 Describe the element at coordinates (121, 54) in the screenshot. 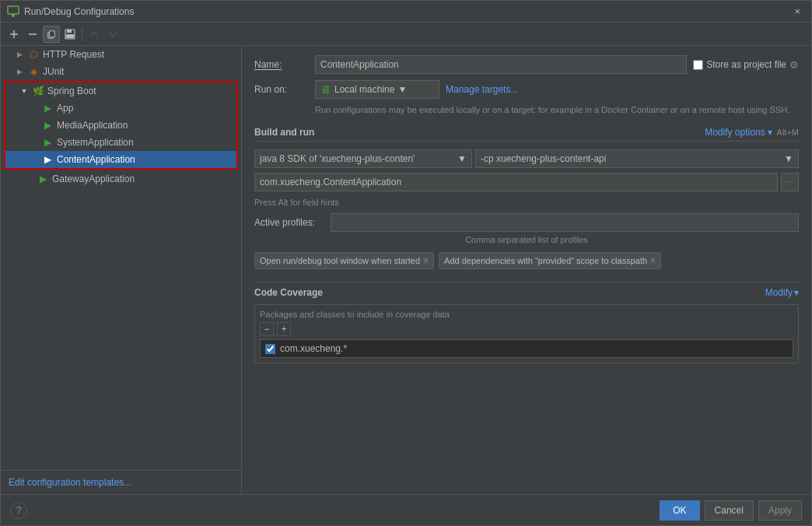

I see `sidebar-item-http-request: ▶ ⬡ HTTP Request` at that location.